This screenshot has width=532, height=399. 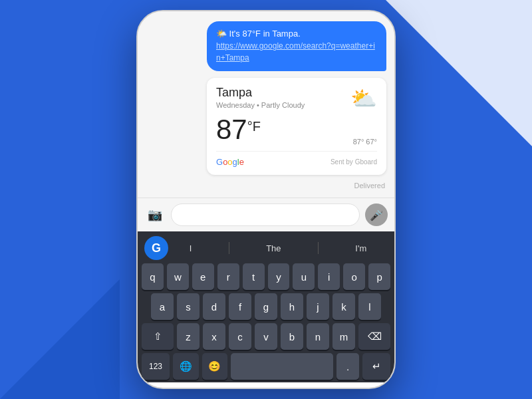 What do you see at coordinates (282, 366) in the screenshot?
I see `space-key` at bounding box center [282, 366].